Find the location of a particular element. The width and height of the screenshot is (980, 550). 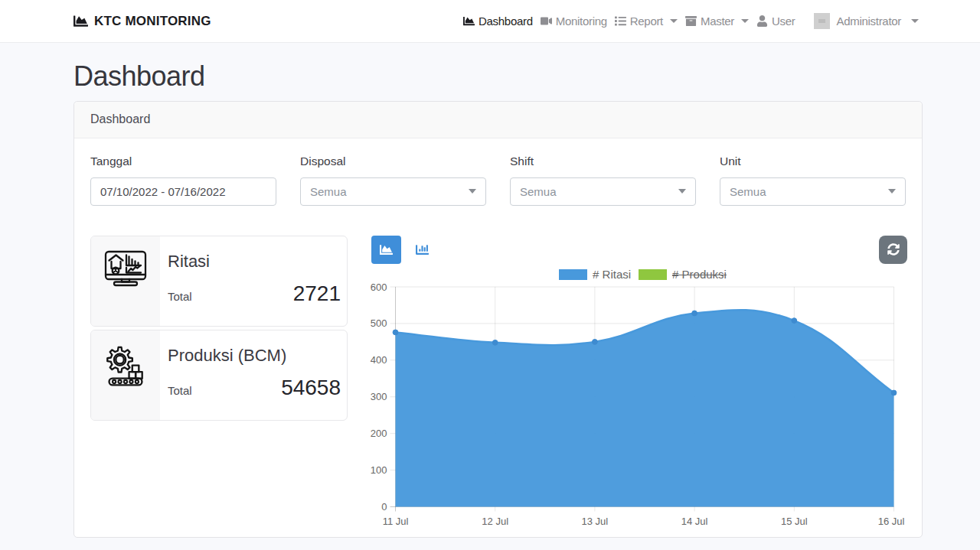

stat-card-ritasi: Ritasi Total 2721 is located at coordinates (219, 282).